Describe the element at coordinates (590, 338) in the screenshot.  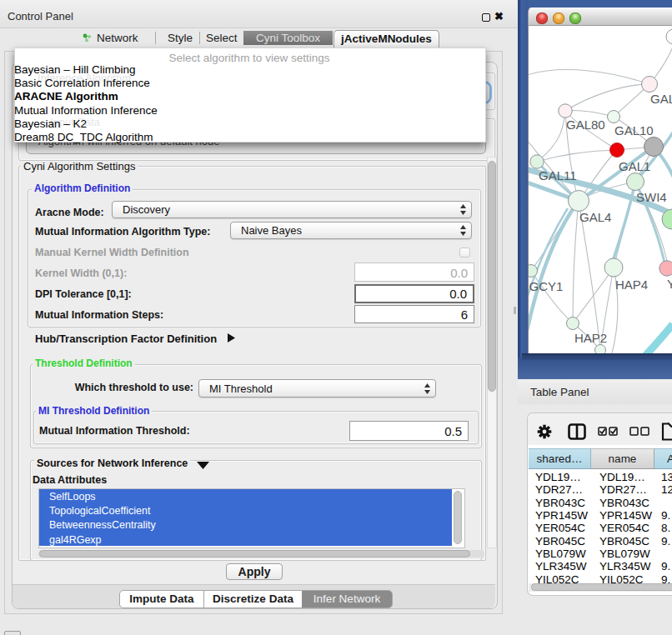
I see `svg-text: HAP2` at that location.